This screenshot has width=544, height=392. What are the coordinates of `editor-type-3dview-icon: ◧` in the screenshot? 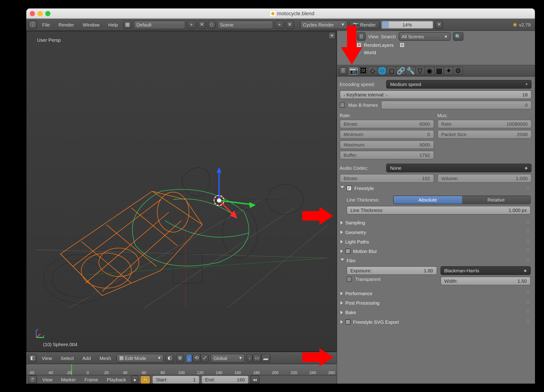 It's located at (32, 358).